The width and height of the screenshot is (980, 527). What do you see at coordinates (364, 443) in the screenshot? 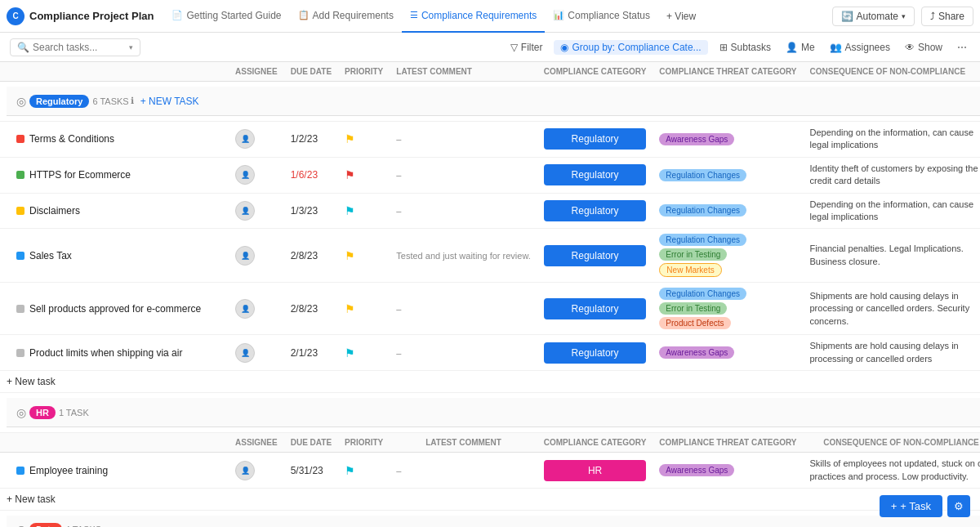
I see `sub-col-priority-1: PRIORITY` at bounding box center [364, 443].